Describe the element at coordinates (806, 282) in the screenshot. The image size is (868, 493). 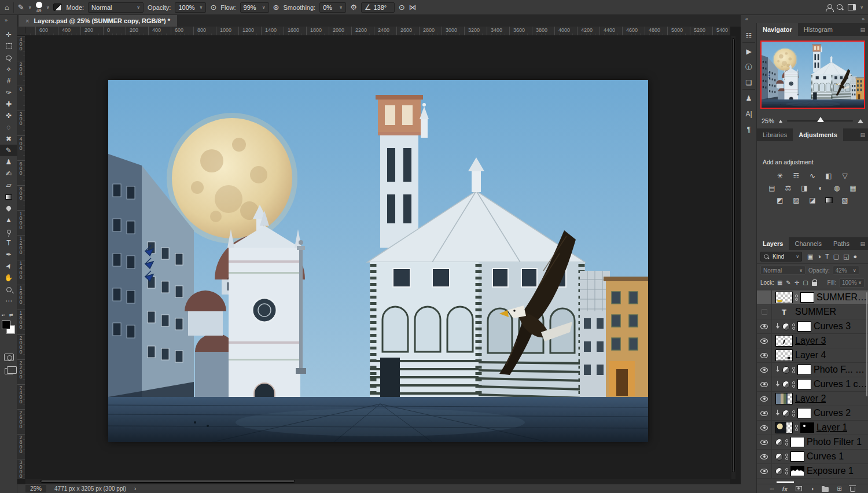
I see `lock-artboard-icon: ▢` at that location.